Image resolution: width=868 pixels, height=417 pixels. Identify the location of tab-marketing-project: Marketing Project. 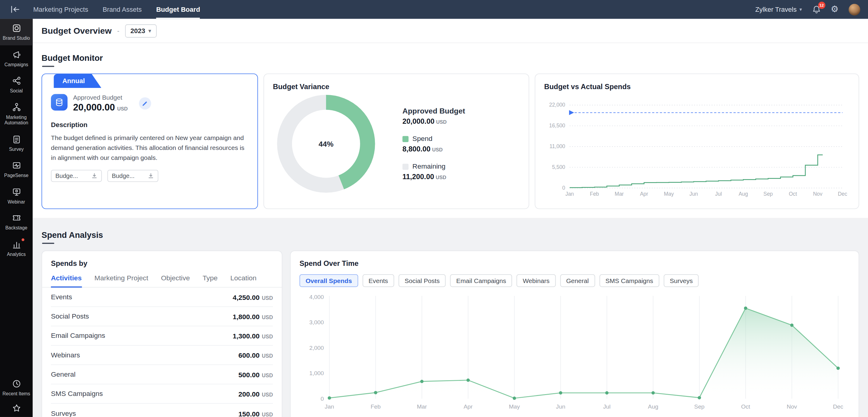
(121, 281).